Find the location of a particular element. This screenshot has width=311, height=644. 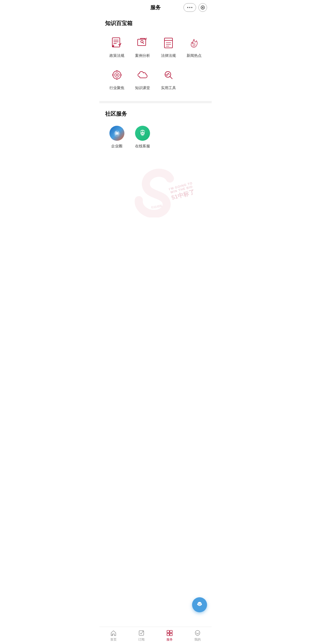

nav-subscribe: 订阅 is located at coordinates (142, 636).